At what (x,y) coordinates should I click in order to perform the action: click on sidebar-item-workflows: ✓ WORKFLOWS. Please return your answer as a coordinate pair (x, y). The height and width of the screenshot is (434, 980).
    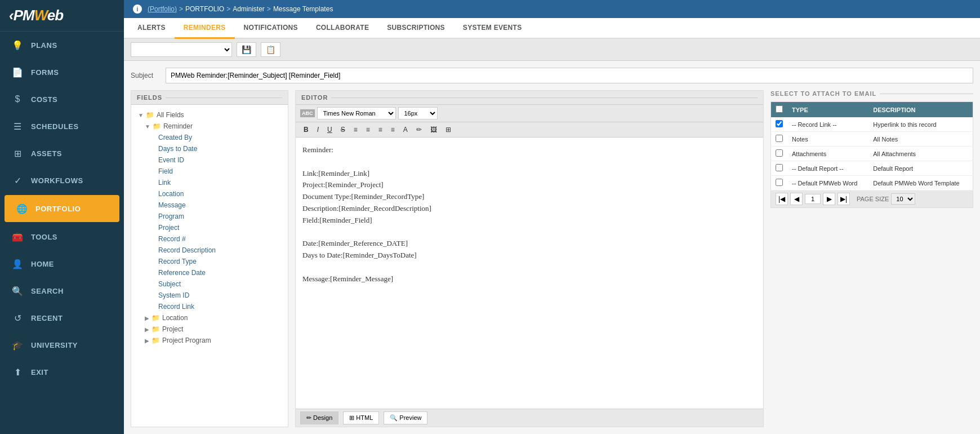
    Looking at the image, I should click on (62, 180).